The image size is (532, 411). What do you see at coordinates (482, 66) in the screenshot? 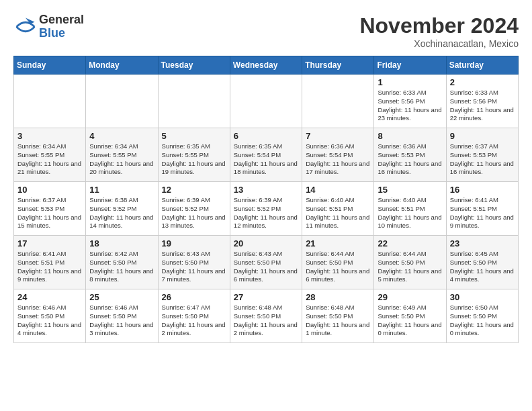
I see `weekday-header: Saturday` at bounding box center [482, 66].